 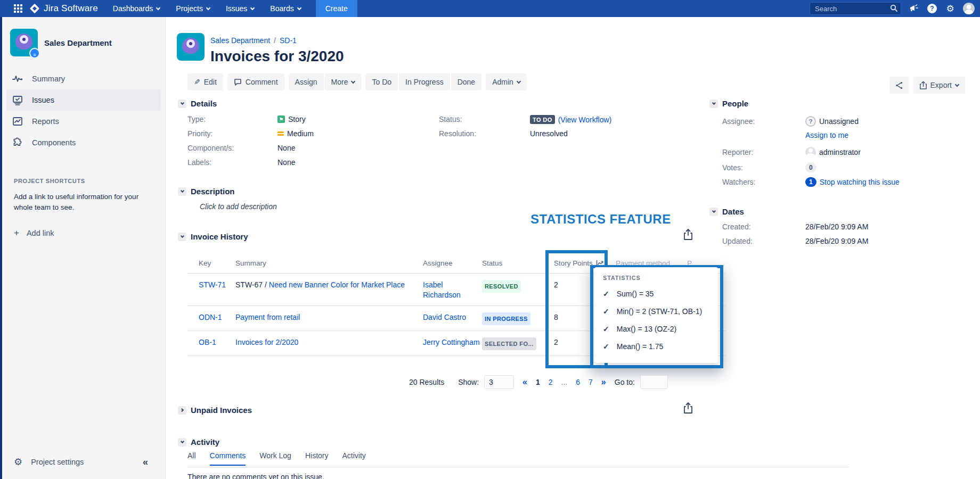 I want to click on collapse-invoice-history-toggle, so click(x=182, y=237).